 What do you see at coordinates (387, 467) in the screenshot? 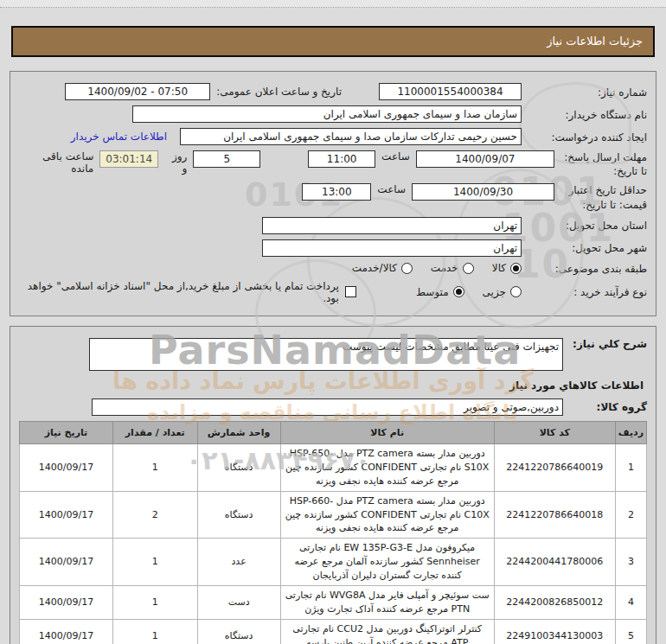
I see `table-cell: دوربین مدار بسته PTZ camera مدل HSP-650-…` at bounding box center [387, 467].